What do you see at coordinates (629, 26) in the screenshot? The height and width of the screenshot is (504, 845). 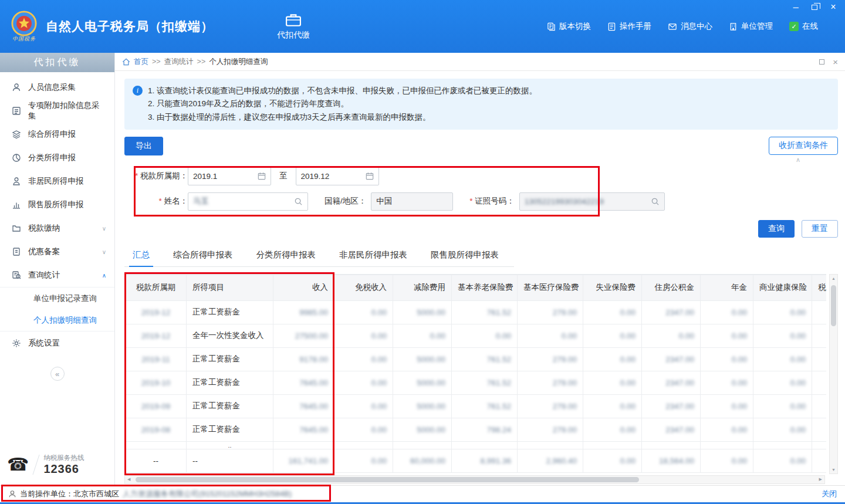 I see `manual-link: 操作手册` at bounding box center [629, 26].